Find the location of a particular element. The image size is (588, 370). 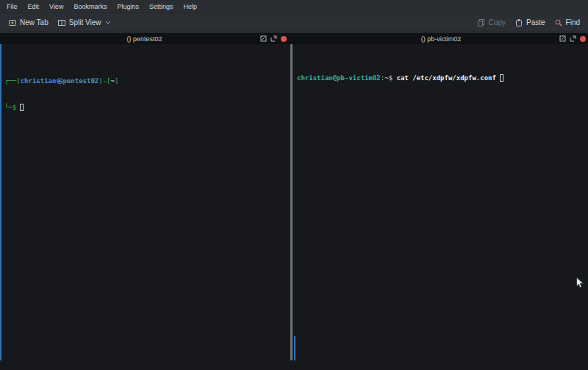

scrollbar-header-gap is located at coordinates (291, 38).